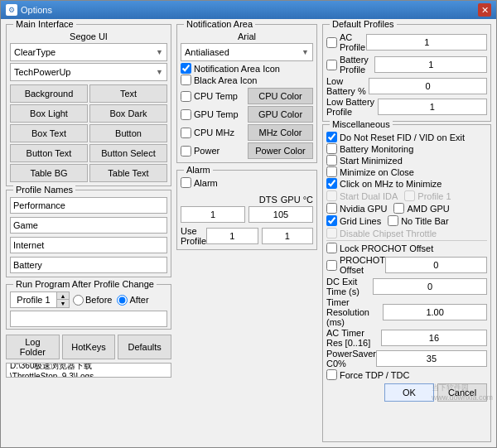 This screenshot has width=497, height=448. I want to click on defaults-button: Defaults, so click(144, 347).